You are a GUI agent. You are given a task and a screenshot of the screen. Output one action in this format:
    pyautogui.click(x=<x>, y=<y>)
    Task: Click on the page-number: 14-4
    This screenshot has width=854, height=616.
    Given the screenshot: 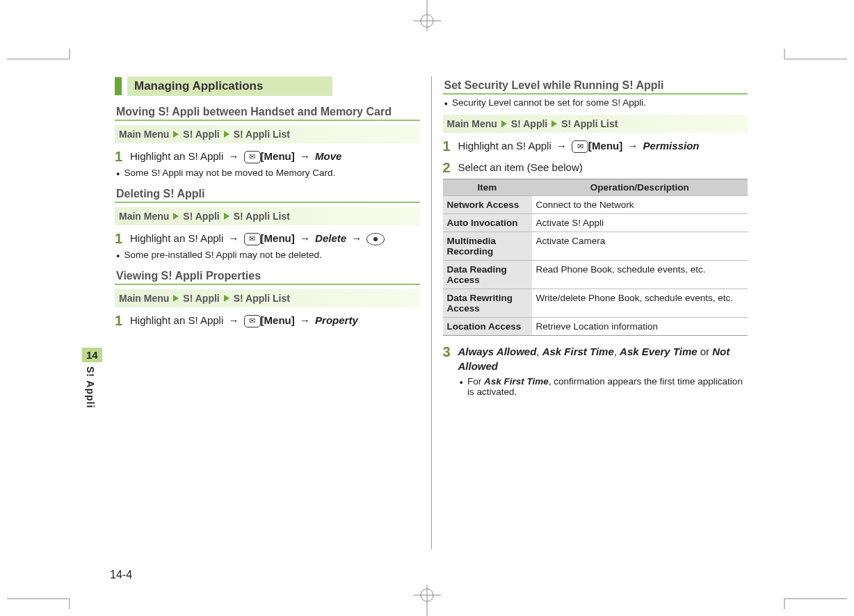 What is the action you would take?
    pyautogui.click(x=121, y=575)
    